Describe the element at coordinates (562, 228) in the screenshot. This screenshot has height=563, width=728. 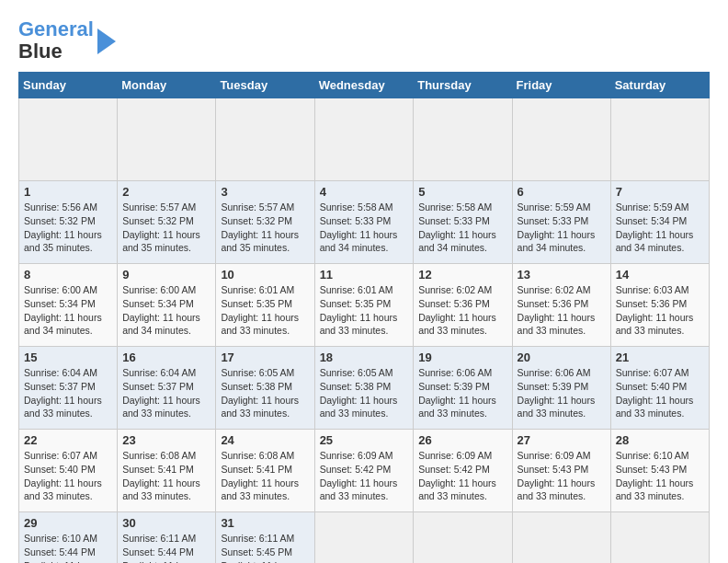
I see `day-detail: Sunrise: 5:59 AMSunset: 5:33 PMDaylight:…` at that location.